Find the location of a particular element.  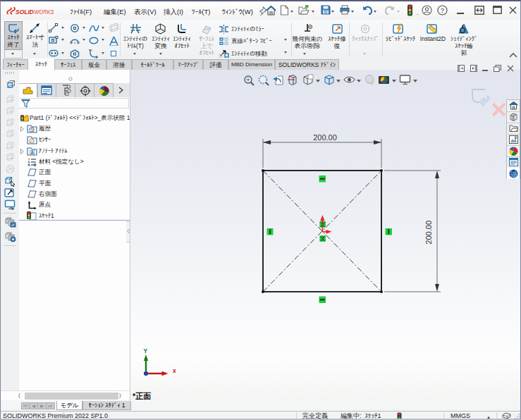

svg-text: x is located at coordinates (175, 371).